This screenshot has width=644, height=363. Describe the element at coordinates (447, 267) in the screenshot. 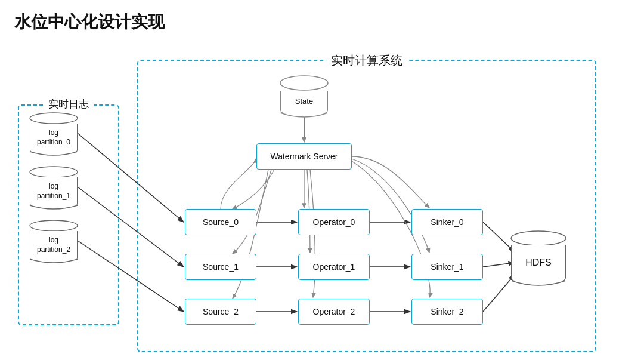

I see `sinker-1-label: Sinker_1` at that location.